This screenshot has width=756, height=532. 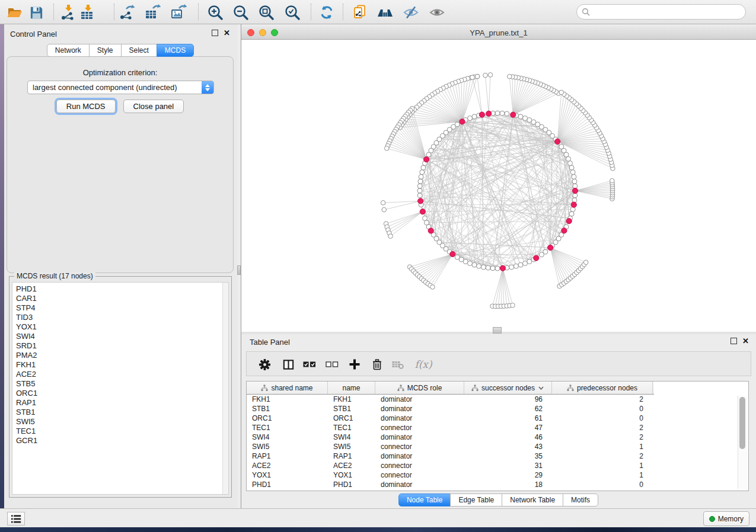 What do you see at coordinates (532, 500) in the screenshot?
I see `tab-network-table: Network Table` at bounding box center [532, 500].